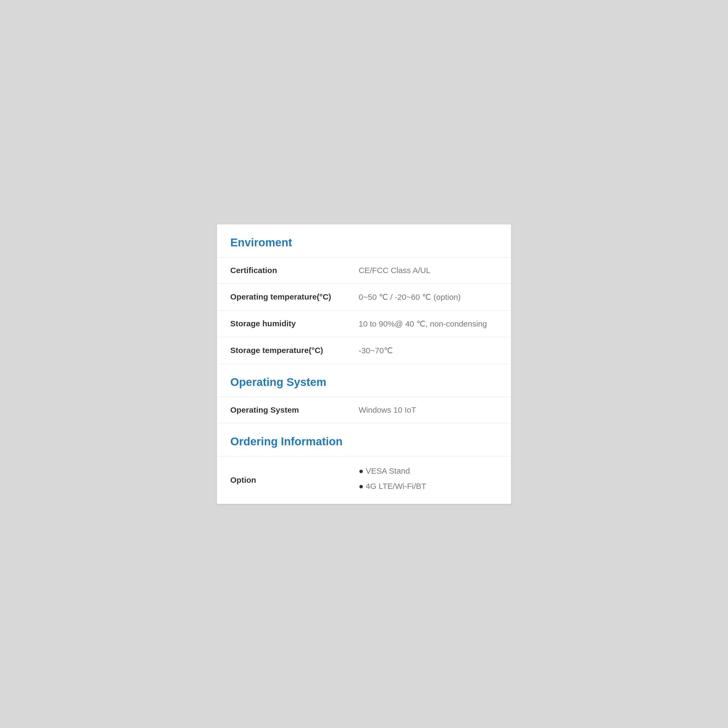 This screenshot has height=728, width=728. I want to click on row-value: VESA Stand4G LTE/Wi-Fi/BT, so click(428, 480).